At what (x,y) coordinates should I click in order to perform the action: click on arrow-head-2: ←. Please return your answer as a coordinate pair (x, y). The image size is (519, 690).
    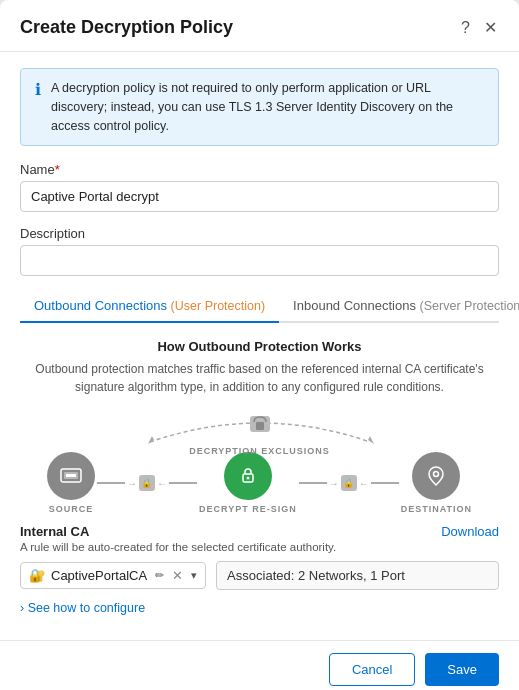
    Looking at the image, I should click on (162, 484).